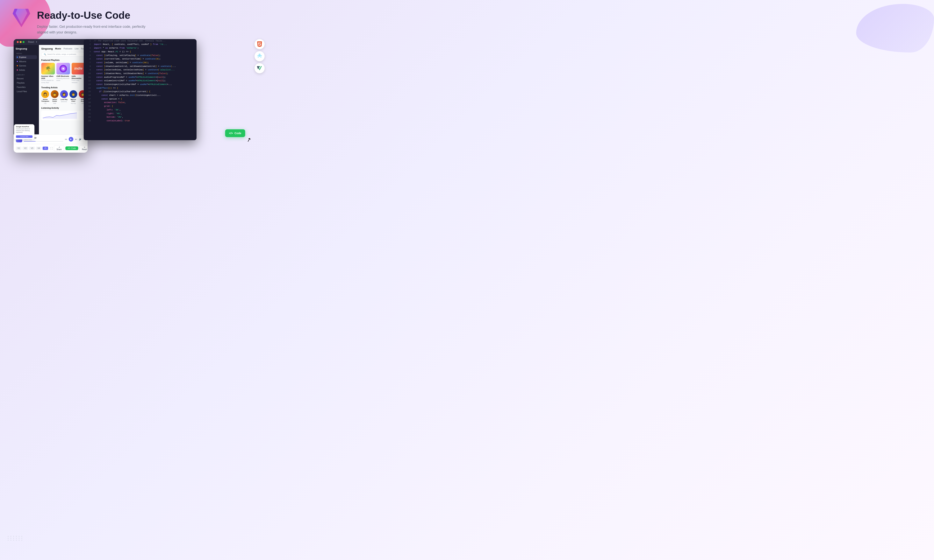 The width and height of the screenshot is (934, 560). What do you see at coordinates (20, 42) in the screenshot?
I see `minimize-btn` at bounding box center [20, 42].